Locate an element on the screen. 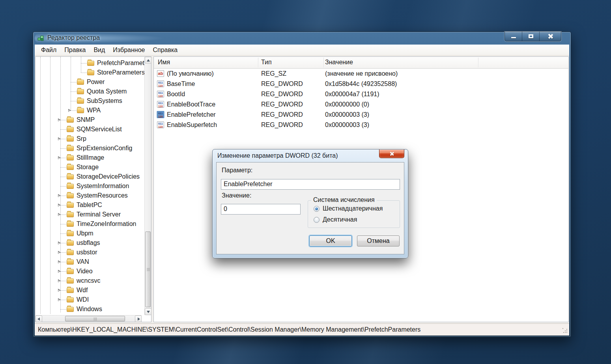 The height and width of the screenshot is (364, 611). value-row-enableboottrace: 011110 EnableBootTrace REG_DWORD 0x00000… is located at coordinates (361, 105).